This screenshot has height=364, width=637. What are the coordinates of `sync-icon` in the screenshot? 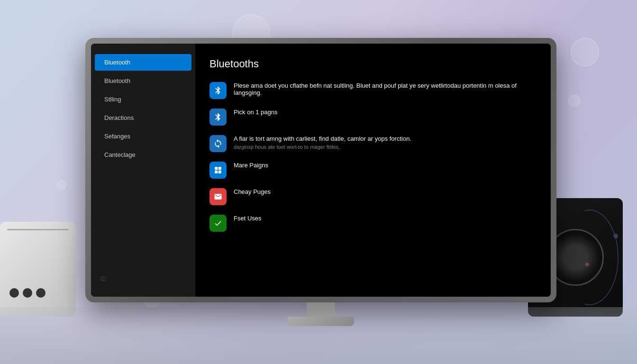 It's located at (218, 144).